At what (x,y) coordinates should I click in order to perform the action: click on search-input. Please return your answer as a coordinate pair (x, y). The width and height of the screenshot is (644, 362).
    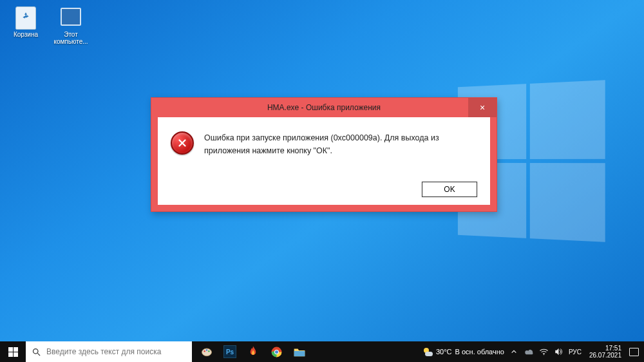
    Looking at the image, I should click on (119, 352).